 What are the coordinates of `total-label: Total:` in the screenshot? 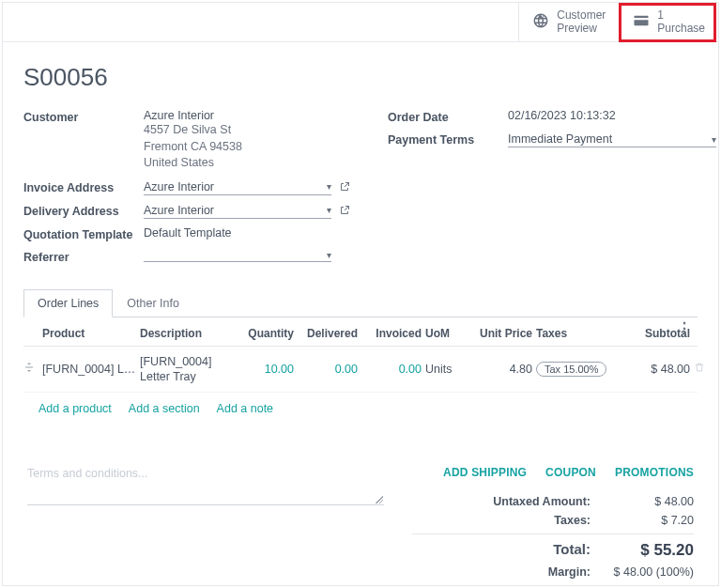 It's located at (511, 550).